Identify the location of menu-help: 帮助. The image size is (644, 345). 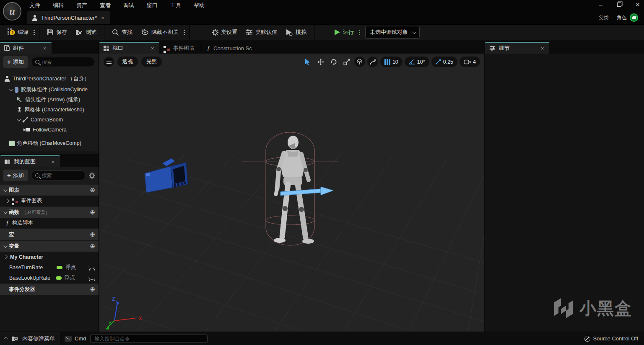
(199, 5).